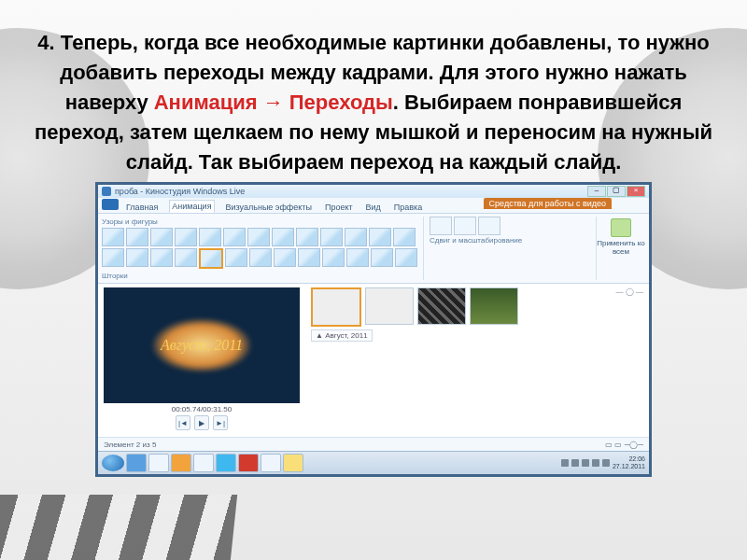 The image size is (747, 560). What do you see at coordinates (620, 248) in the screenshot?
I see `apply-to-all-button: Применить ко всем` at bounding box center [620, 248].